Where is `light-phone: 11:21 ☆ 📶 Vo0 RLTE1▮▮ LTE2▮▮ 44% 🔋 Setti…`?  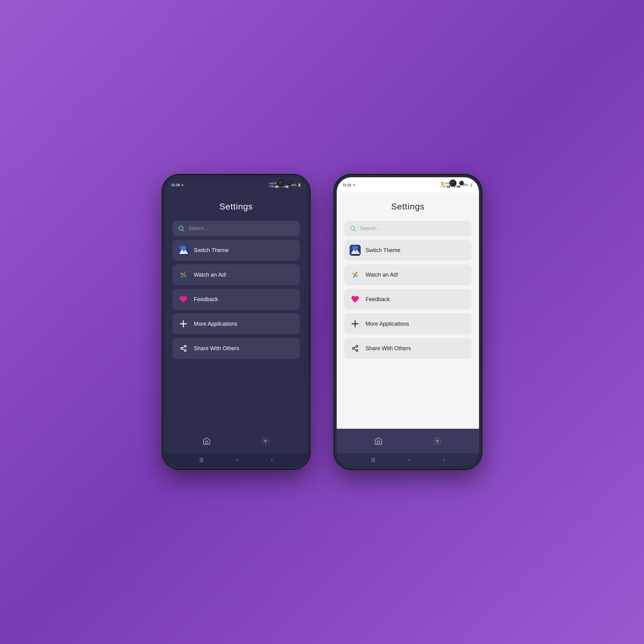
light-phone: 11:21 ☆ 📶 Vo0 RLTE1▮▮ LTE2▮▮ 44% 🔋 Setti… is located at coordinates (408, 322).